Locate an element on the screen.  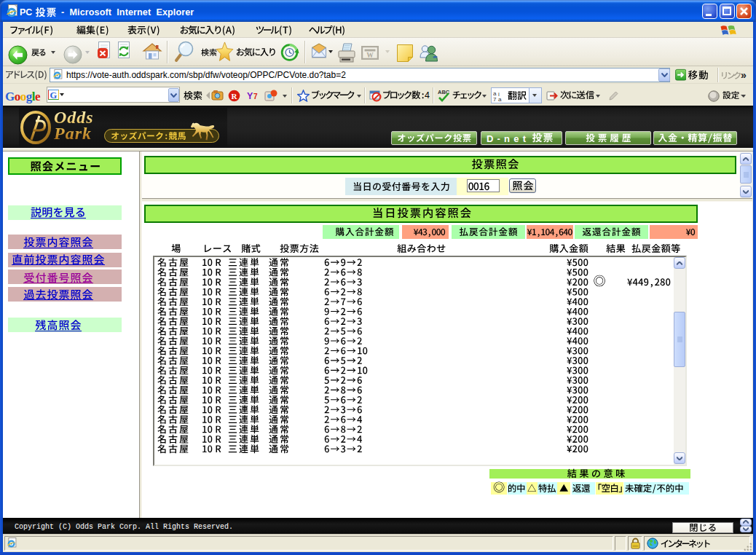
svg-text: R is located at coordinates (235, 96).